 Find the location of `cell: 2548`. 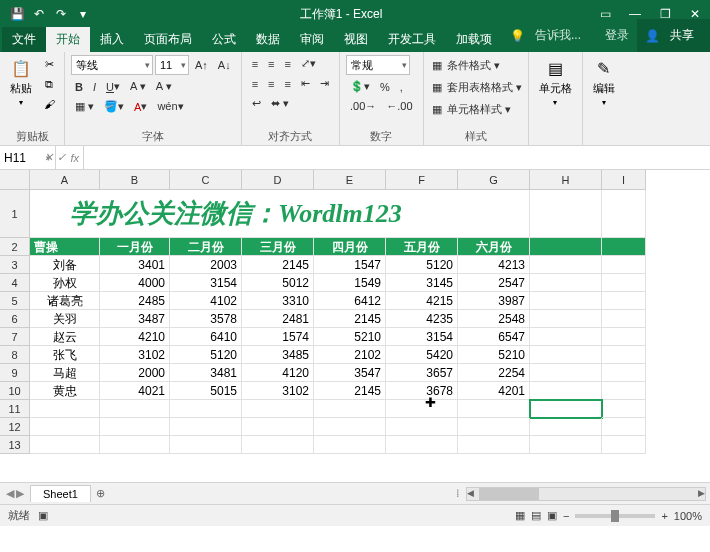

cell: 2548 is located at coordinates (494, 319).